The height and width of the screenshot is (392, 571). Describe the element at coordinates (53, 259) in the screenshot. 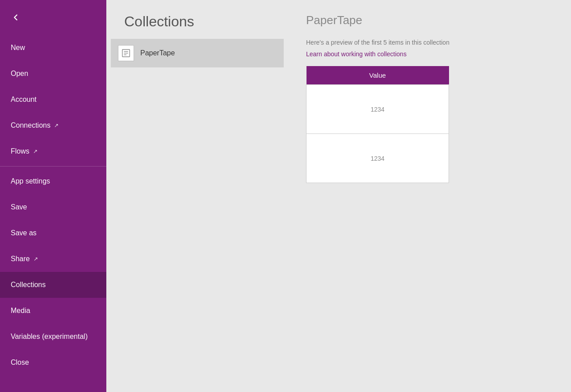

I see `sidebar-item-share: Share ↗` at that location.